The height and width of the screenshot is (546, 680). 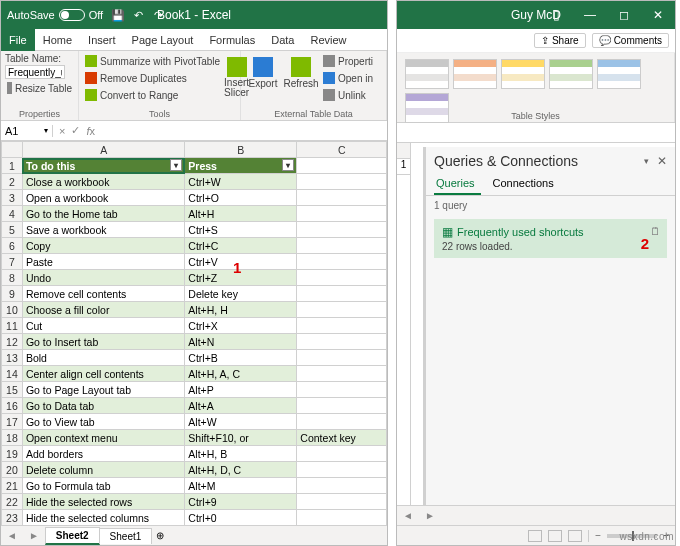 What do you see at coordinates (550, 238) in the screenshot?
I see `query-item: ▦Frequently used shortcuts 🗒 22 rows loa…` at bounding box center [550, 238].